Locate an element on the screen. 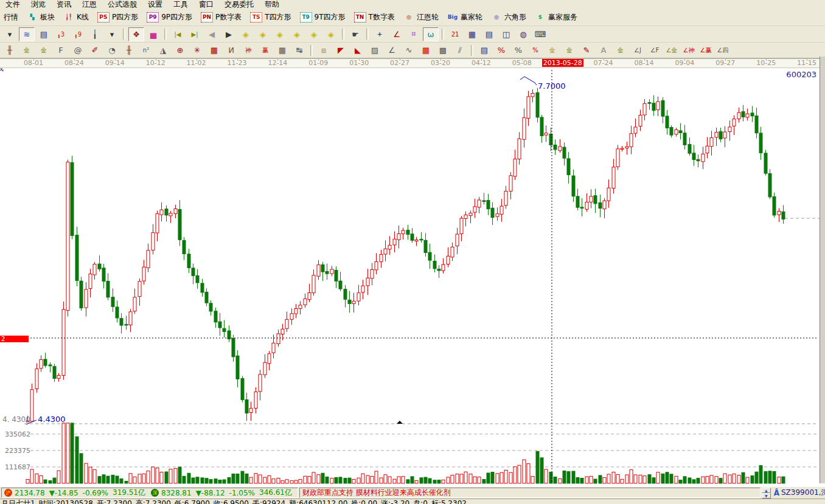 The image size is (825, 504). zigzag-icon: ∿ is located at coordinates (409, 50).